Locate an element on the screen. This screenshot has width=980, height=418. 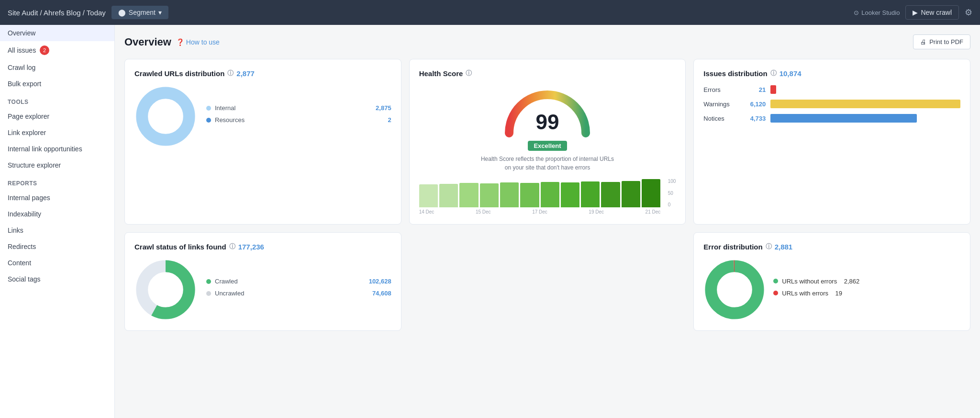
page-title: Overview is located at coordinates (148, 42).